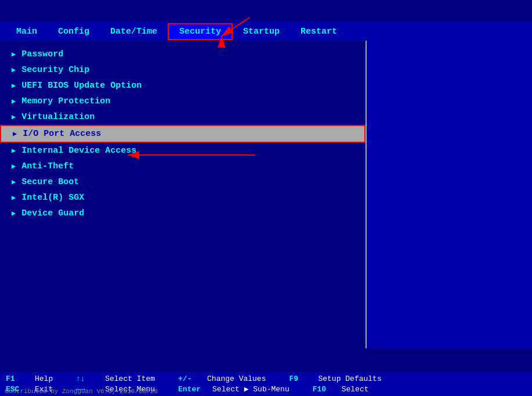  What do you see at coordinates (48, 166) in the screenshot?
I see `menu-item-label: Anti-Theft` at bounding box center [48, 166].